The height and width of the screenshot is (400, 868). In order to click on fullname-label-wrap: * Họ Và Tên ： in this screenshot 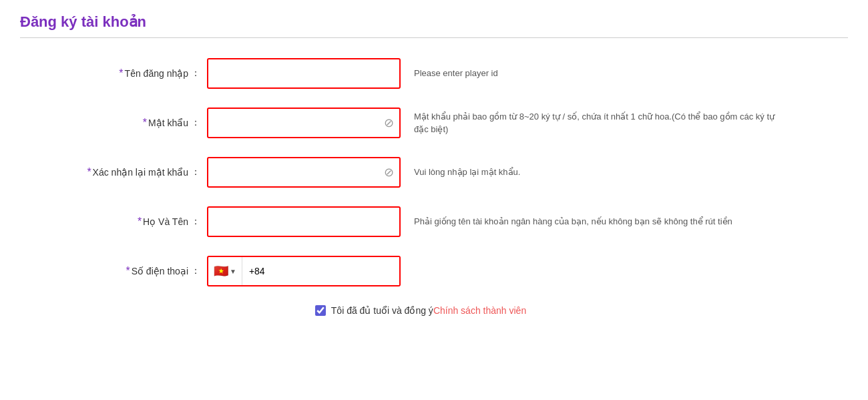, I will do `click(114, 222)`.